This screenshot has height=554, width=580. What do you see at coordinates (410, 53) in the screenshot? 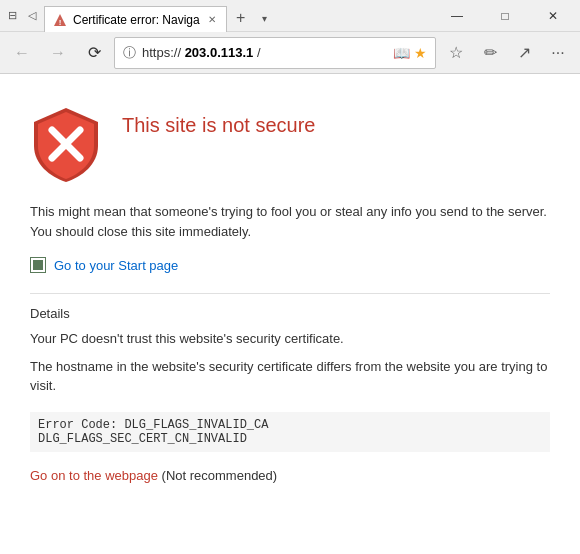
I see `address-bar-icons: 📖 ★` at bounding box center [410, 53].